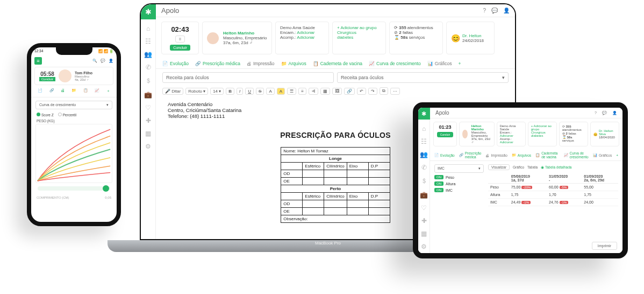 Image resolution: width=644 pixels, height=294 pixels. What do you see at coordinates (423, 78) in the screenshot?
I see `doc-template-select: Receita para óculos▾` at bounding box center [423, 78].